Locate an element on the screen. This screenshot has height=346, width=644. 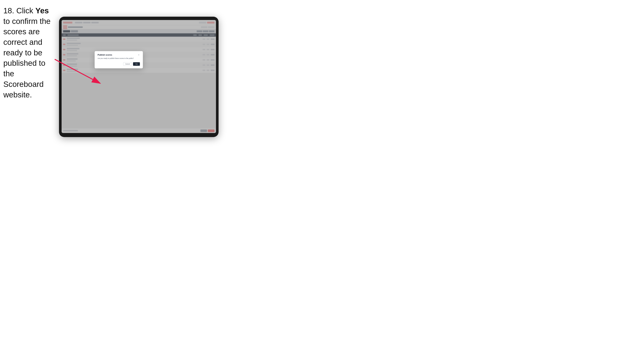
dialog-title: Publish scores is located at coordinates (105, 55).